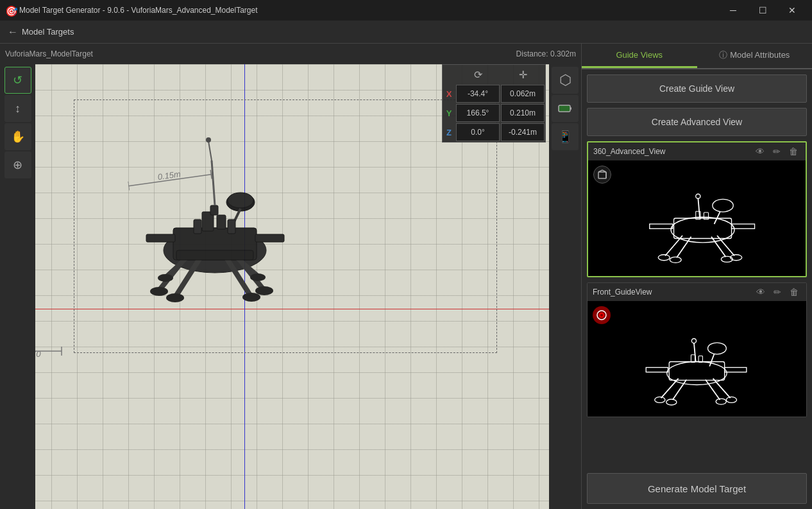  What do you see at coordinates (602, 315) in the screenshot?
I see `view-front-indicator` at bounding box center [602, 315].